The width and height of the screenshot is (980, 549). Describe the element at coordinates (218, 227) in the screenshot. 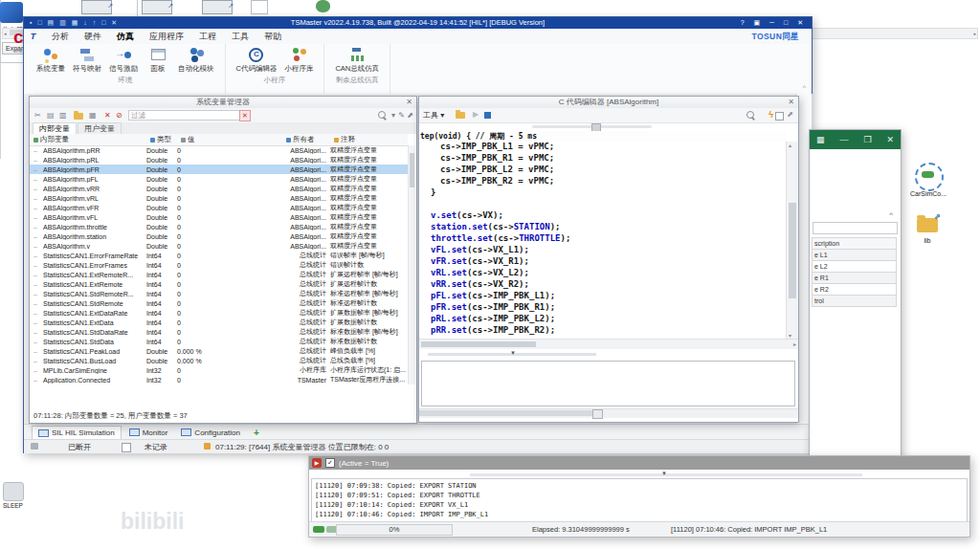

I see `table-row: –ABSAlgorithm.throttleDouble0ABSAlgori..…` at that location.